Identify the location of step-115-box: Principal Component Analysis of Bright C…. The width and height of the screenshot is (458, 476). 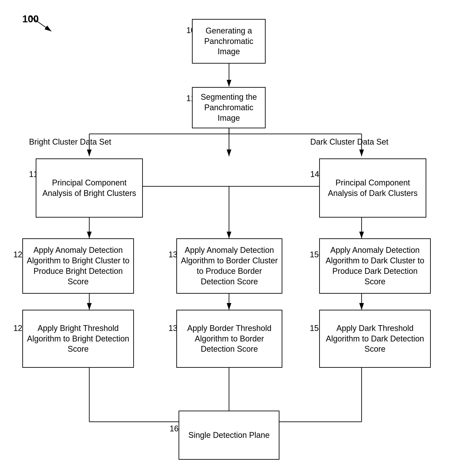
(89, 188).